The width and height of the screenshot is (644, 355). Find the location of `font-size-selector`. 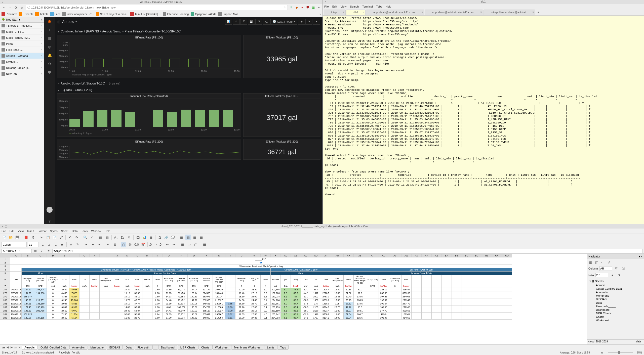

font-size-selector is located at coordinates (33, 245).